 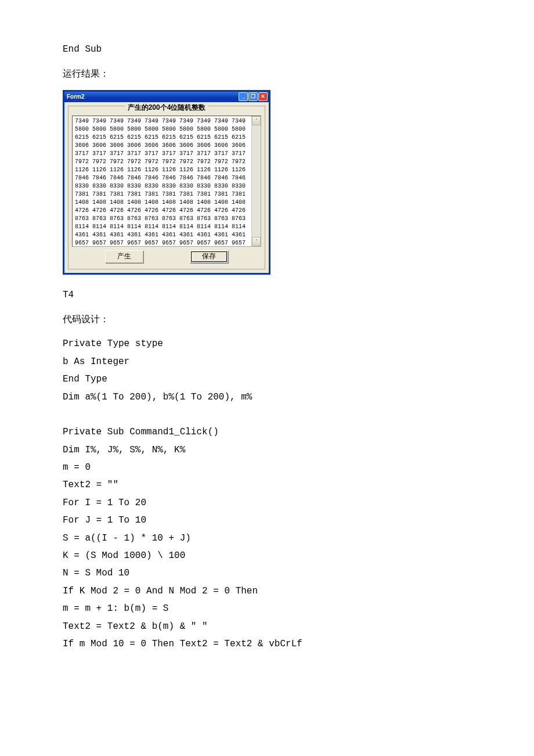 I want to click on scrollbar: ˄ ˅, so click(x=256, y=181).